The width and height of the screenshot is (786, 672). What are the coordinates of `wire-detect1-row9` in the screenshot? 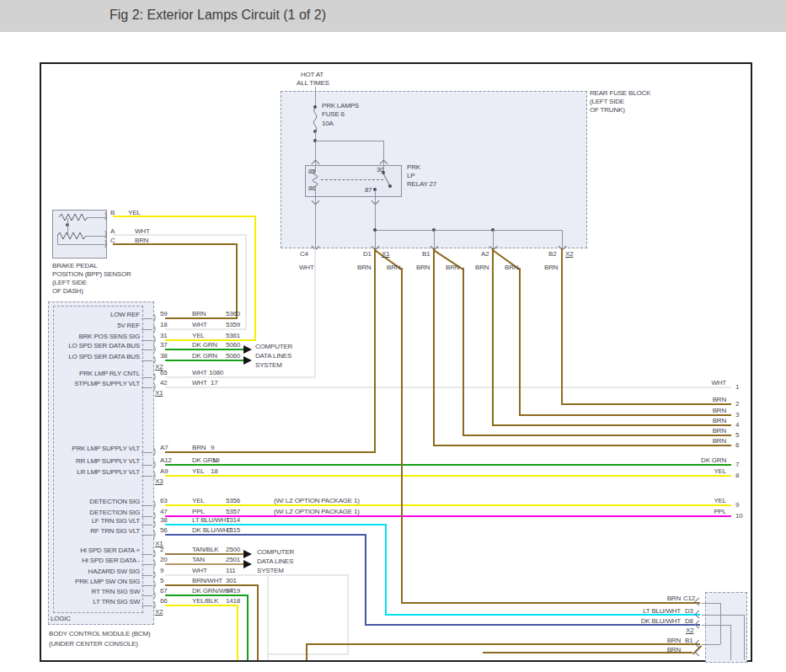 It's located at (448, 505).